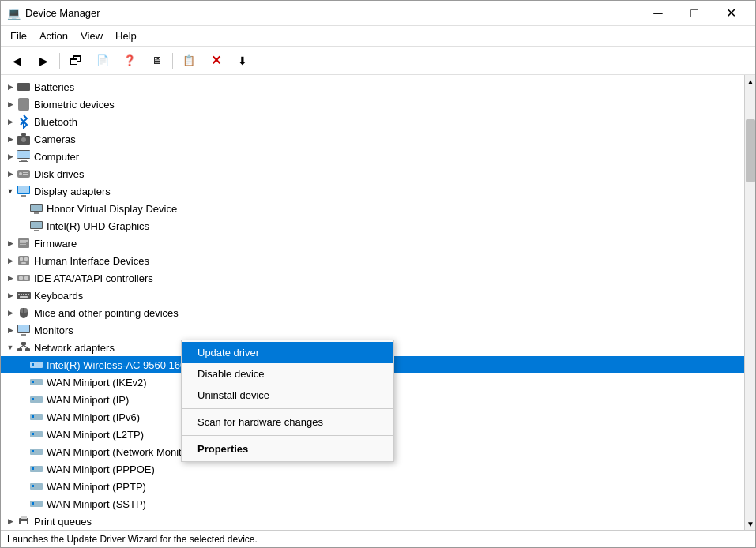 This screenshot has width=756, height=548. I want to click on tree-item-firmware: ▶ Firmware, so click(373, 243).